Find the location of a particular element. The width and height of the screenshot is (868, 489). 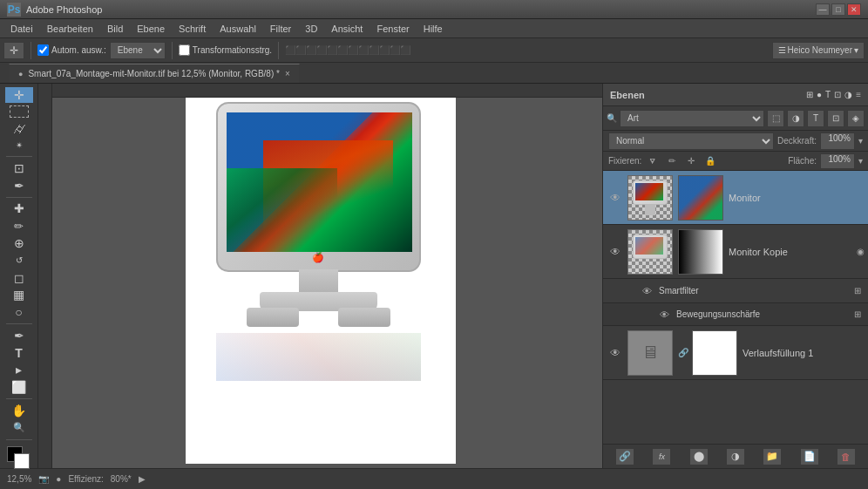

fill-label: Fläche: is located at coordinates (802, 160).